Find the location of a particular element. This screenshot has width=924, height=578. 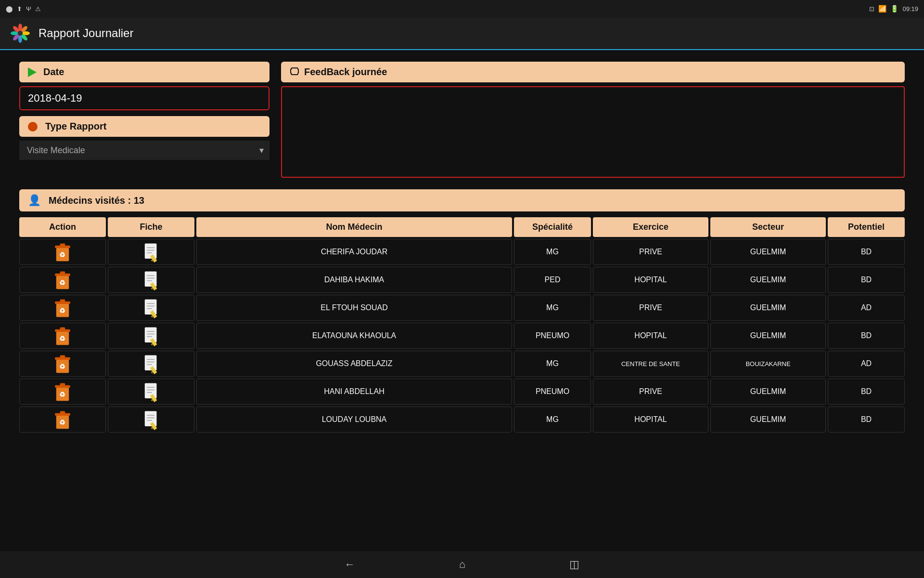

th-fiche: Fiche is located at coordinates (151, 227).